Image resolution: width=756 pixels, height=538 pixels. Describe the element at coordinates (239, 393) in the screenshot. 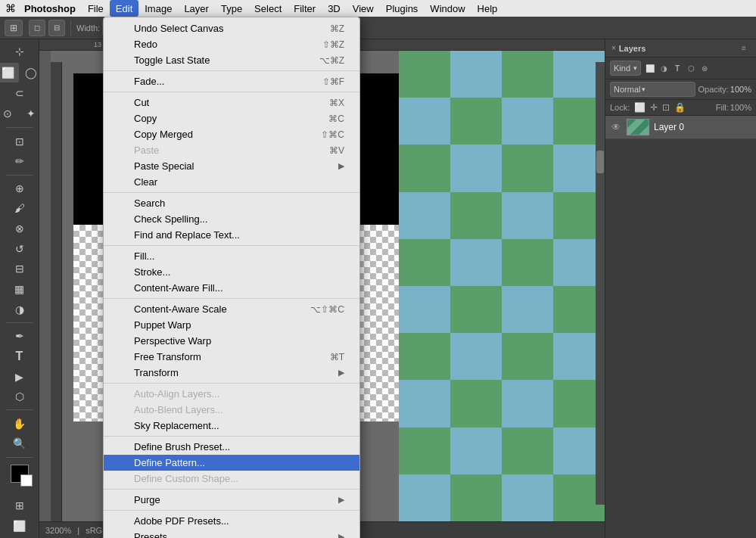

I see `menu-label-27: Auto-Align Layers...` at that location.